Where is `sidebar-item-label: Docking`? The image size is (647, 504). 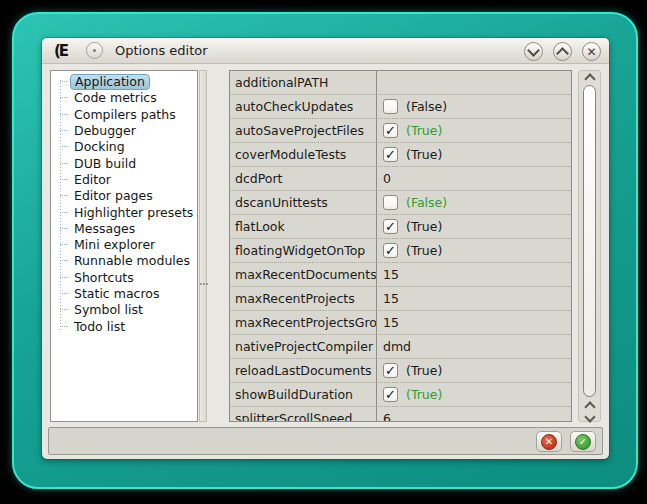
sidebar-item-label: Docking is located at coordinates (100, 147).